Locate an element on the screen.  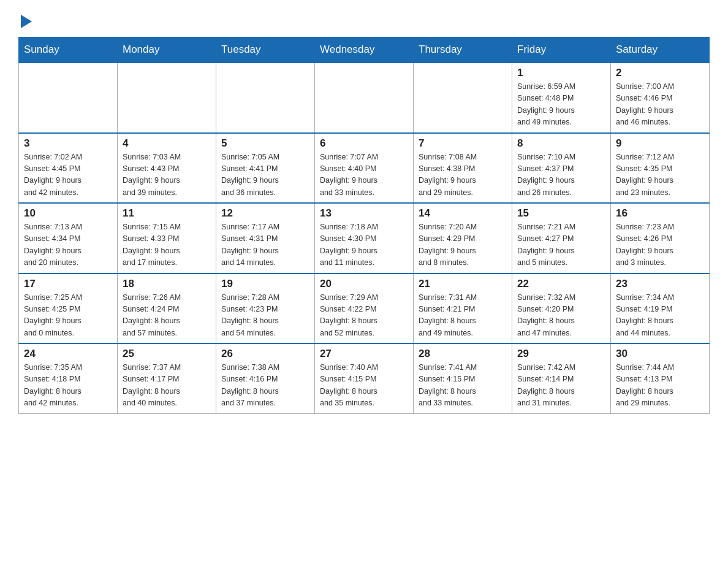
day-number: 29 is located at coordinates (561, 354).